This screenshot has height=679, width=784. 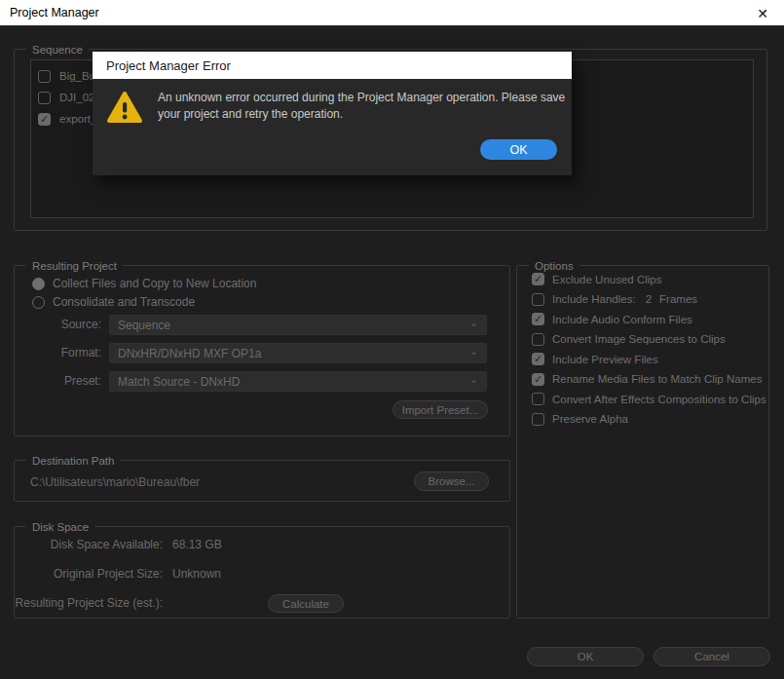 I want to click on error-message-line: An unknown error occurred during the Pro…, so click(x=361, y=97).